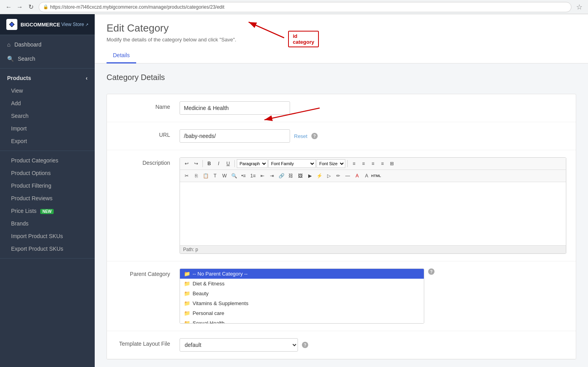  Describe the element at coordinates (234, 176) in the screenshot. I see `rte-find-btn: 🔍` at that location.